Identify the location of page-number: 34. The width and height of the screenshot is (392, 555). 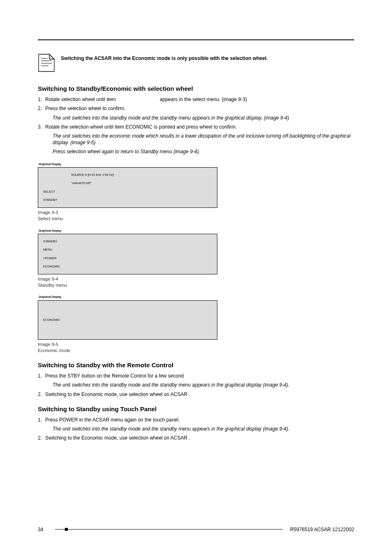
(45, 530).